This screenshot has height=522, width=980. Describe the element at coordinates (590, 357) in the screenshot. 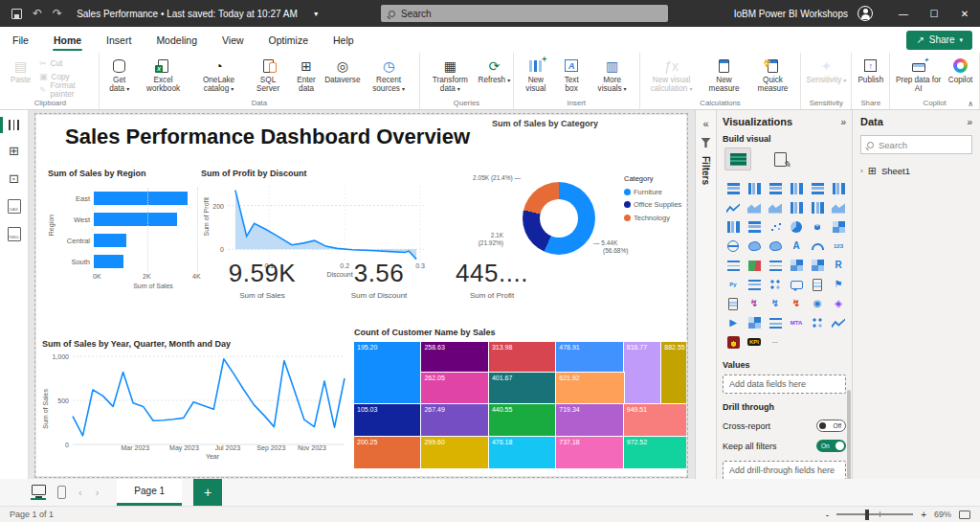

I see `treemap-cell-478-91: 478.91` at that location.